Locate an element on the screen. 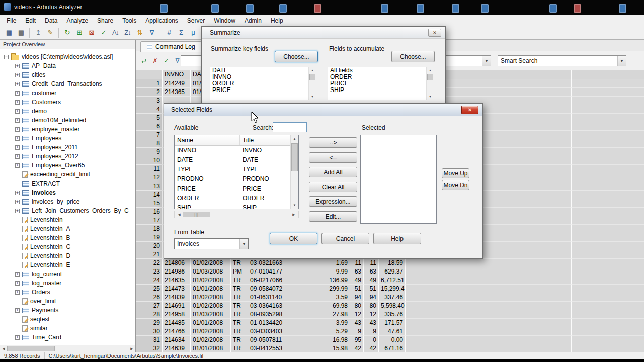  menu-share: Share is located at coordinates (105, 21).